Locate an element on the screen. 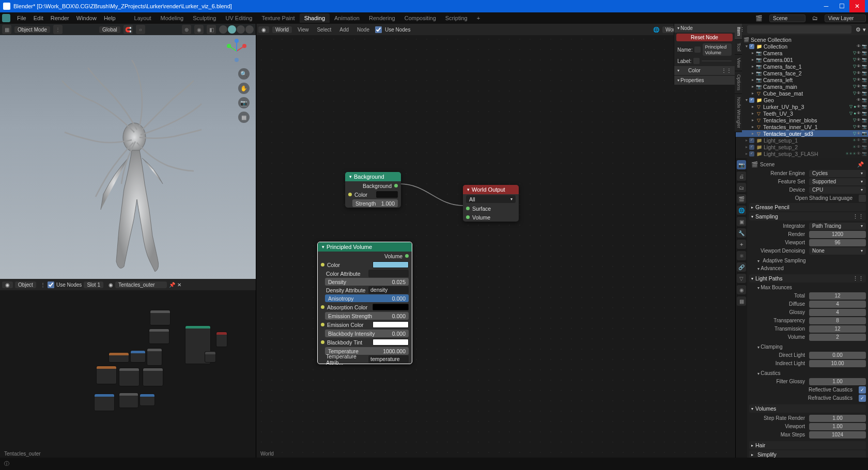 This screenshot has width=868, height=470. outliner-row: ▸▽Tentacles_outer_sd3▽👁📷 is located at coordinates (802, 133).